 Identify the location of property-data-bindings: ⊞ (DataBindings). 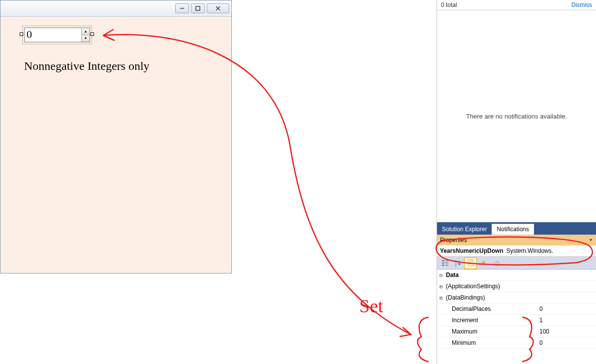
(517, 298).